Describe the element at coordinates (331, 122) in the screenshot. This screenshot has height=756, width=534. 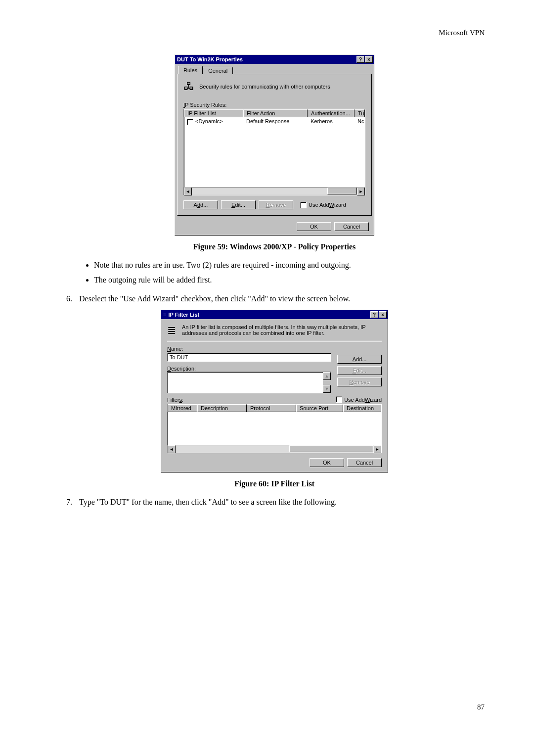
I see `cell: Kerberos` at that location.